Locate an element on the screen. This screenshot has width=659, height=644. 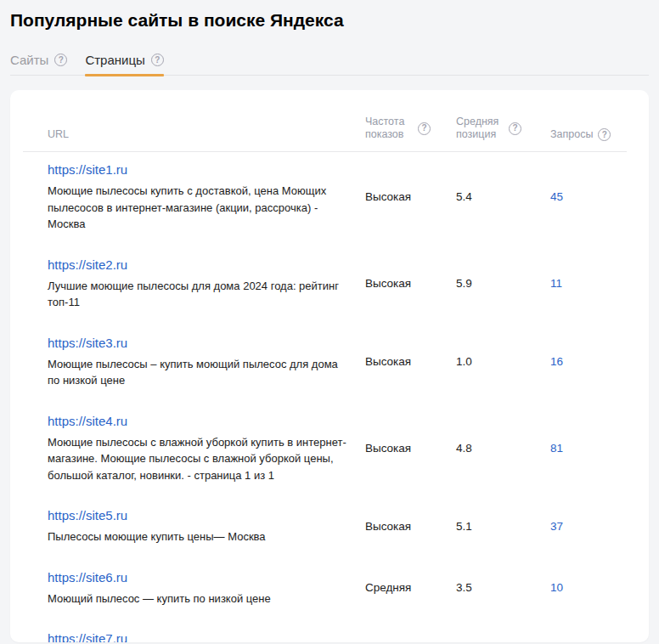
page-url-link: https://site6.ru is located at coordinates (87, 578).